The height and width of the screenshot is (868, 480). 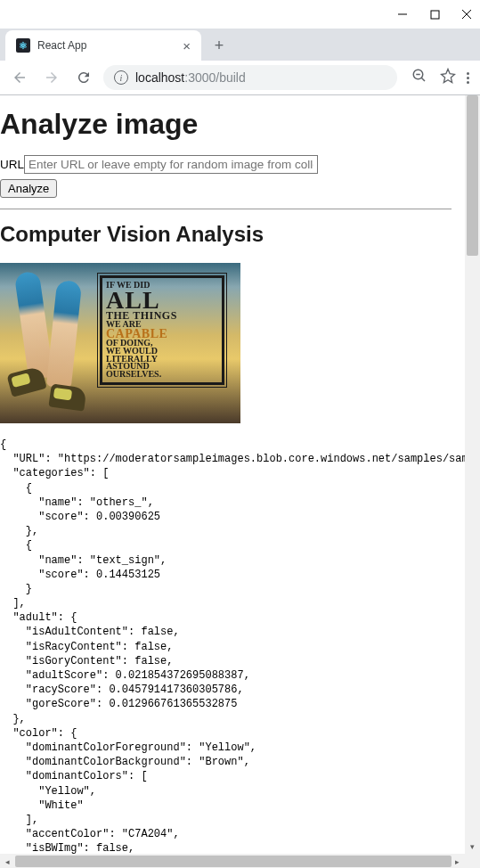 What do you see at coordinates (12, 164) in the screenshot?
I see `url-label: URL` at bounding box center [12, 164].